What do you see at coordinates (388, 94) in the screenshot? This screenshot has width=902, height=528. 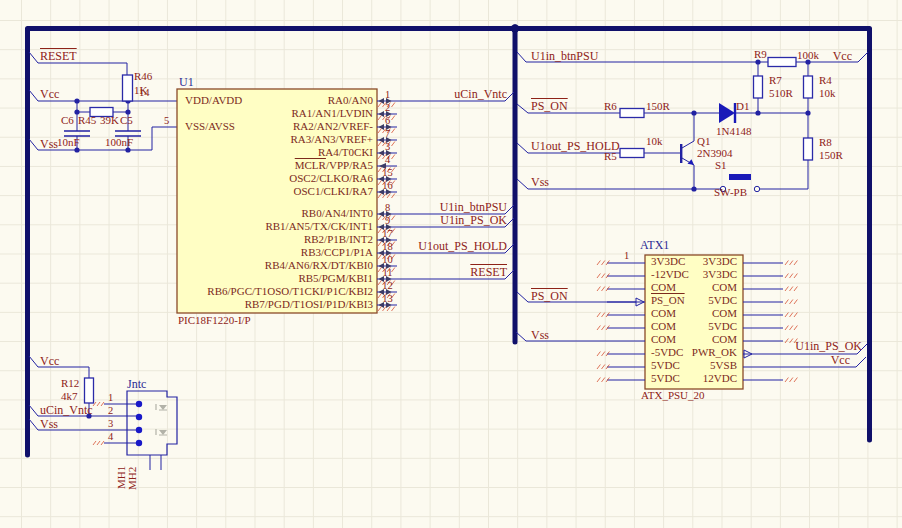 I see `mcu-pin-number: 1` at bounding box center [388, 94].